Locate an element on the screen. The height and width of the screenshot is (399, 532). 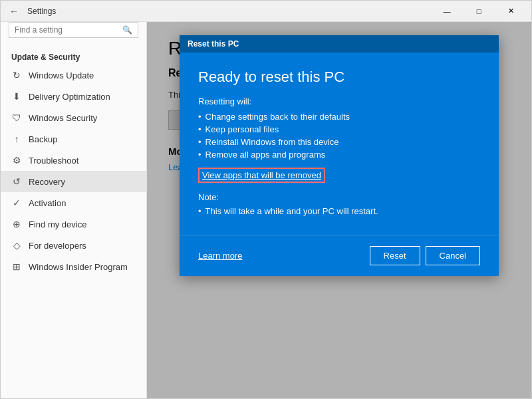
sidebar-item-label: Windows Insider Program is located at coordinates (78, 267).